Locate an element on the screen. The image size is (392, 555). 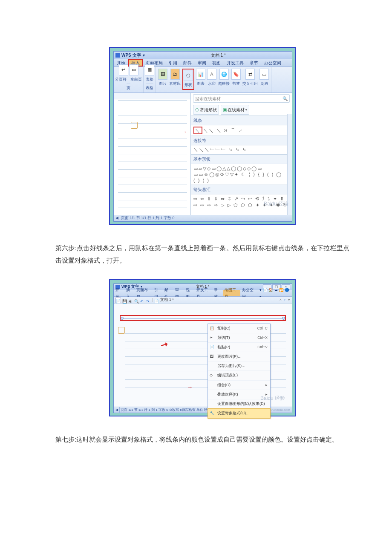
category-connectors: 连接符 is located at coordinates (241, 141).